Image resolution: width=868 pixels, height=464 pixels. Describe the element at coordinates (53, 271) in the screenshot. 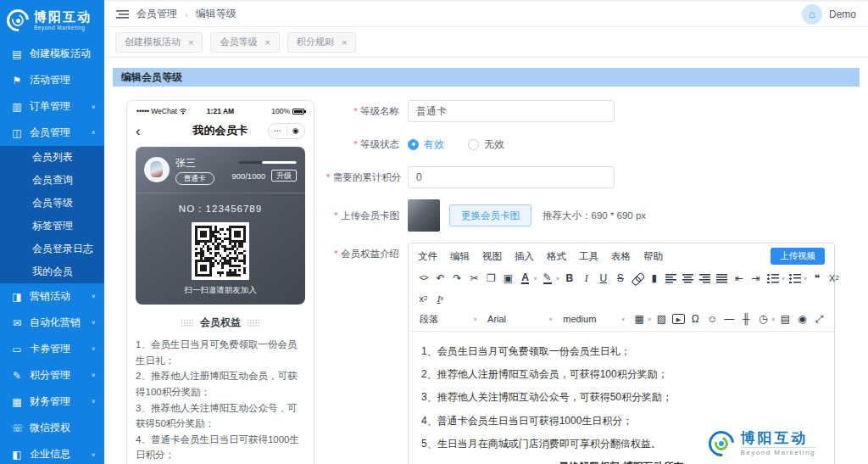

I see `sidebar-subitem-my-members: 我的会员` at that location.